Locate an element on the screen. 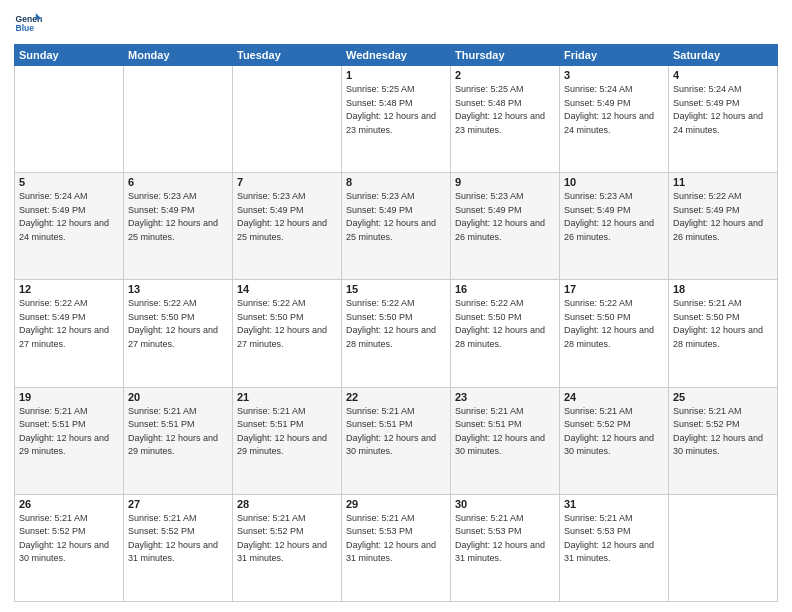  calendar-day-cell: 4Sunrise: 5:24 AMSunset: 5:49 PMDaylight… is located at coordinates (724, 120).